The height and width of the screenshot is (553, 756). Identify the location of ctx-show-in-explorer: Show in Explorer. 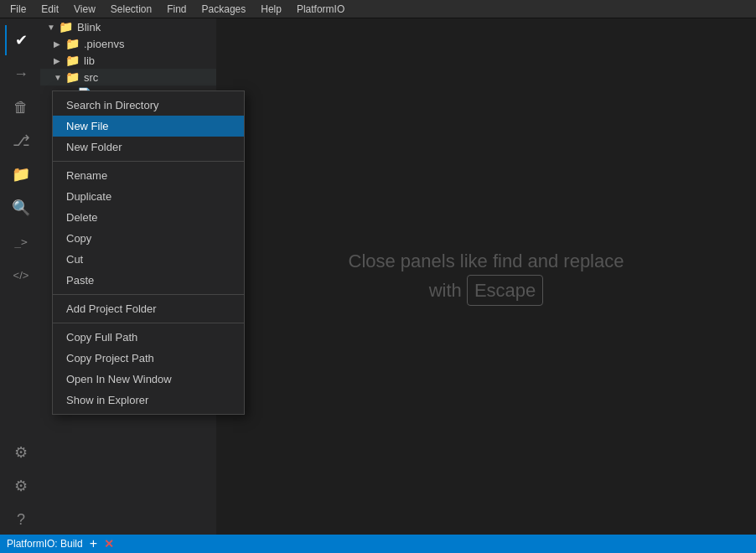
(148, 401).